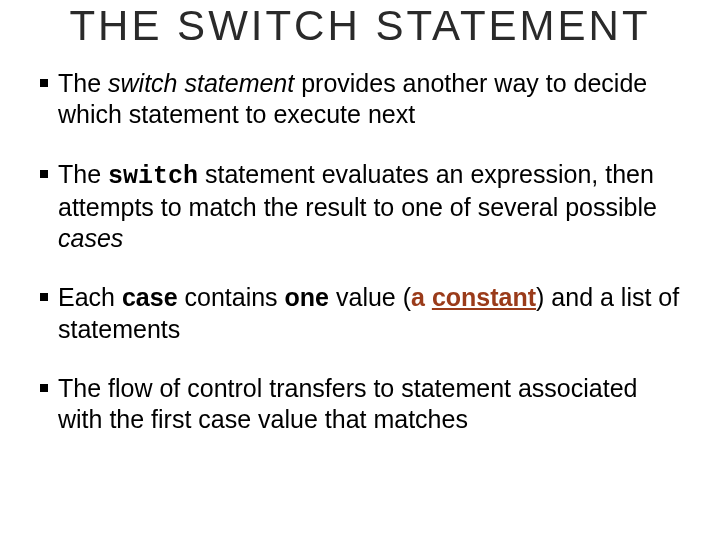  Describe the element at coordinates (370, 297) in the screenshot. I see `b3-val: value (` at that location.